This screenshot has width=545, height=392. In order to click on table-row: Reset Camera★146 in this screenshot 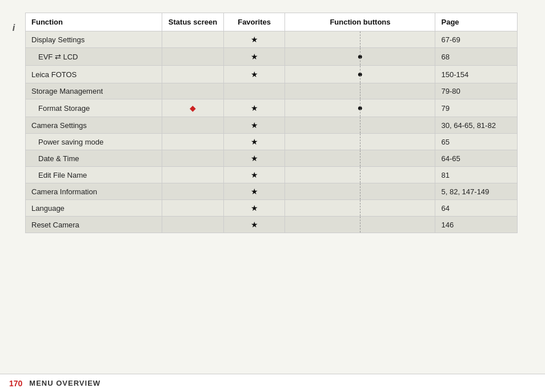, I will do `click(272, 225)`.